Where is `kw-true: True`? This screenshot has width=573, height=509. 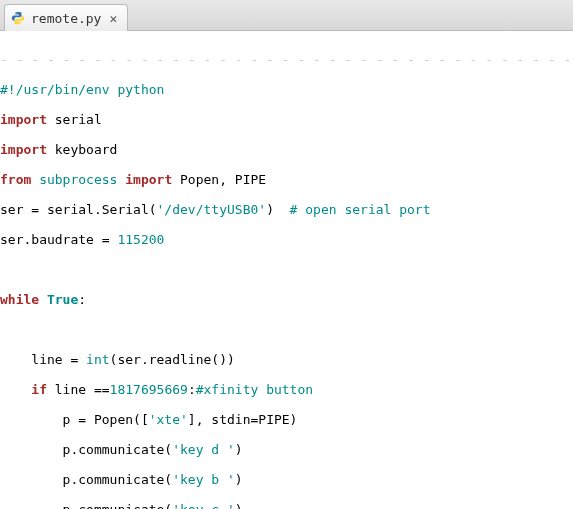
kw-true: True is located at coordinates (62, 300).